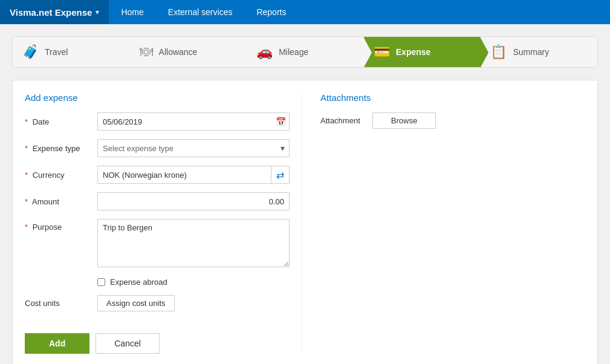 Image resolution: width=610 pixels, height=364 pixels. What do you see at coordinates (340, 121) in the screenshot?
I see `attachment-label: Attachment` at bounding box center [340, 121].